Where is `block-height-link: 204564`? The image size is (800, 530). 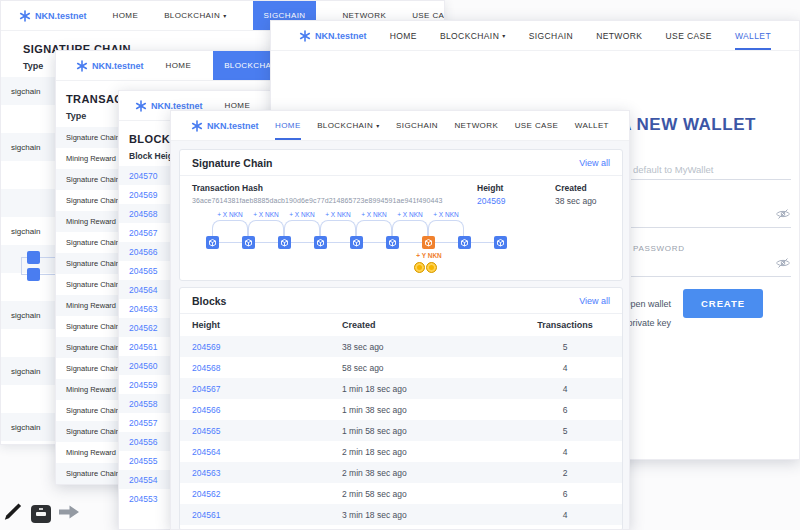
block-height-link: 204564 is located at coordinates (267, 452).